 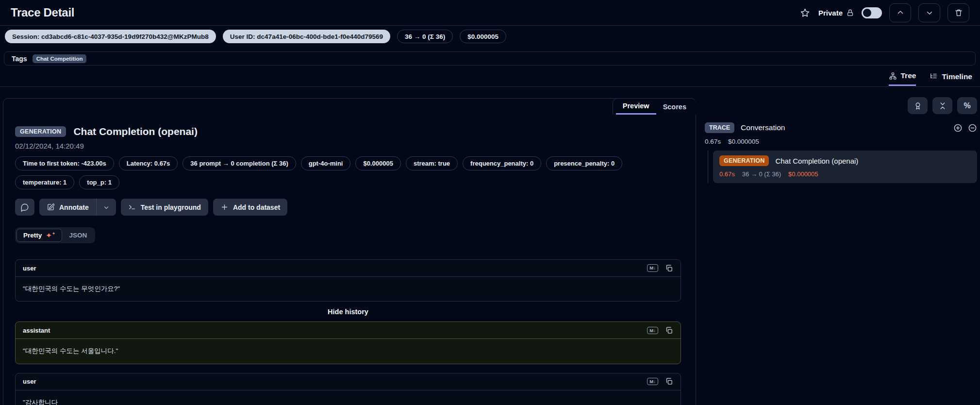 What do you see at coordinates (967, 106) in the screenshot?
I see `metrics-toggle-button: %` at bounding box center [967, 106].